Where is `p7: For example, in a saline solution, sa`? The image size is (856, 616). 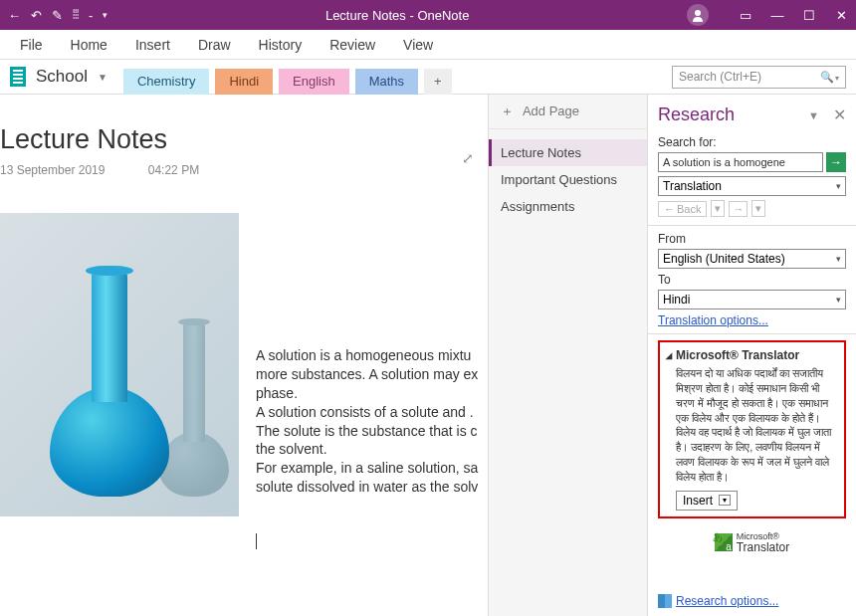
p7: For example, in a saline solution, sa is located at coordinates (370, 468).